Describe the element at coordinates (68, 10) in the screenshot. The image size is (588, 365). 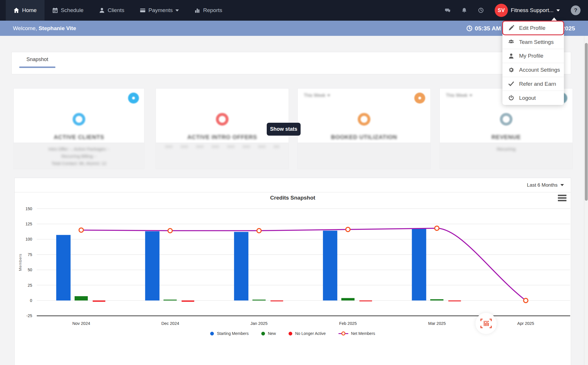
I see `nav-item-schedule: Schedule` at that location.